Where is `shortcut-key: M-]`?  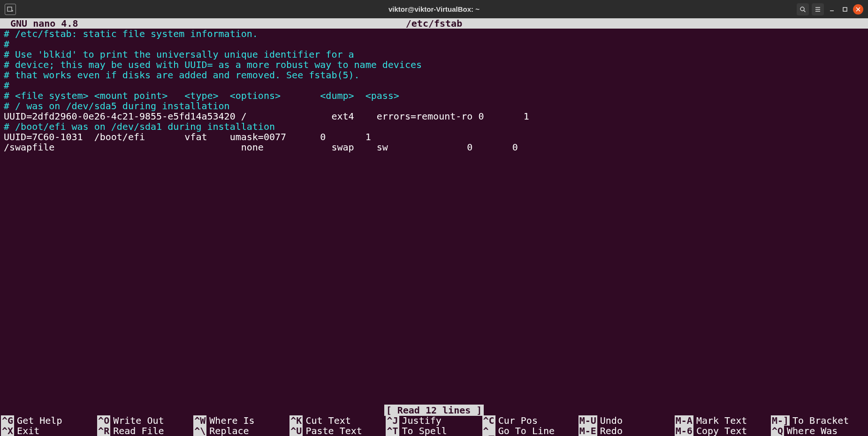
shortcut-key: M-] is located at coordinates (780, 421).